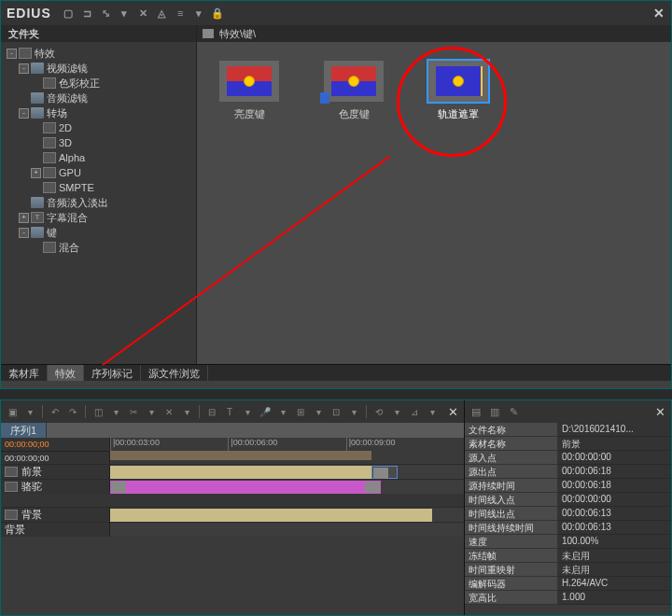 This screenshot has height=616, width=672. I want to click on tool-icon: ◫, so click(98, 412).